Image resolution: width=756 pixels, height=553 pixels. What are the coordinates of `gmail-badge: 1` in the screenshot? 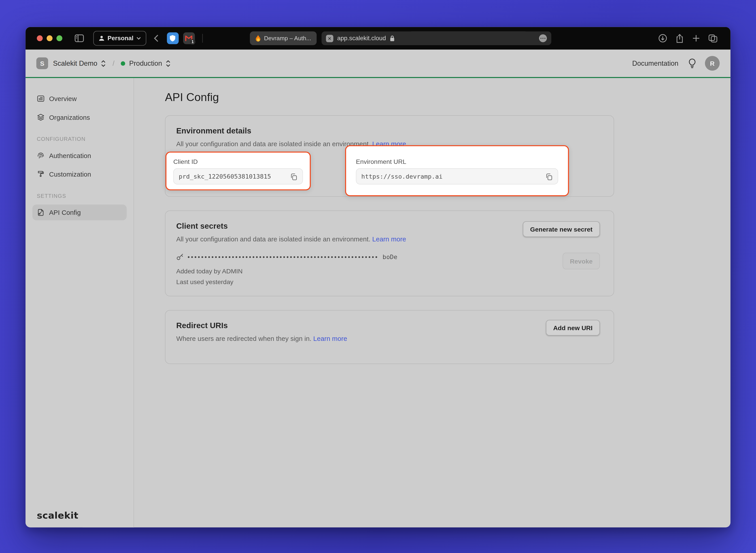 It's located at (193, 42).